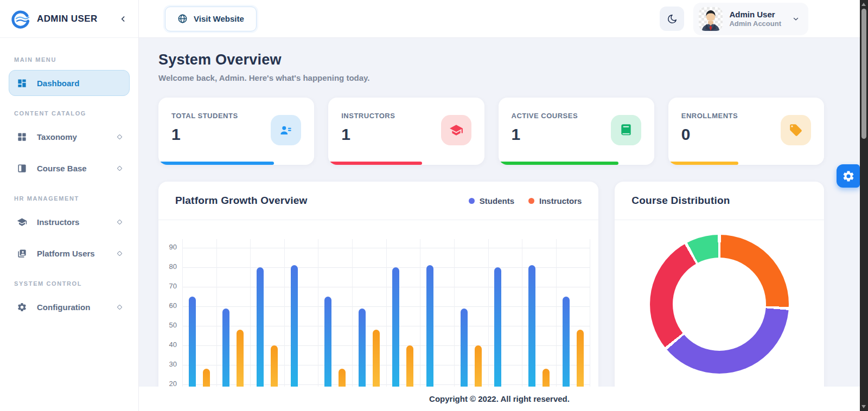  What do you see at coordinates (69, 253) in the screenshot?
I see `sidebar-item-platform-users: Platform Users` at bounding box center [69, 253].